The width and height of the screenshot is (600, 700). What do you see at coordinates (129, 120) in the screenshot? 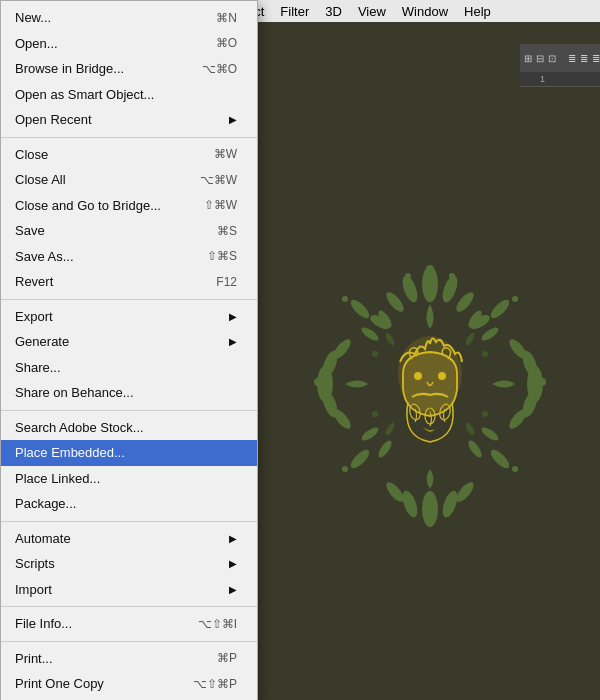
I see `menu-item-open-recent: Open Recent ▶` at bounding box center [129, 120].